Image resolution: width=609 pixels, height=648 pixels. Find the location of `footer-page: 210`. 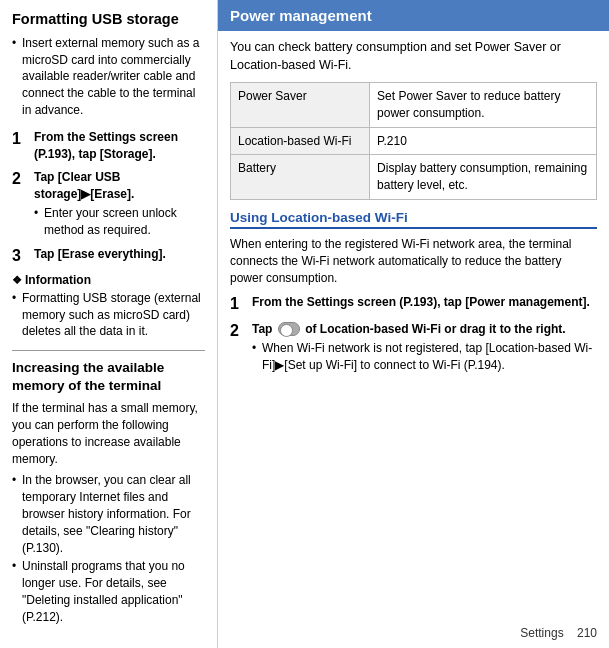

footer-page: 210 is located at coordinates (587, 633).